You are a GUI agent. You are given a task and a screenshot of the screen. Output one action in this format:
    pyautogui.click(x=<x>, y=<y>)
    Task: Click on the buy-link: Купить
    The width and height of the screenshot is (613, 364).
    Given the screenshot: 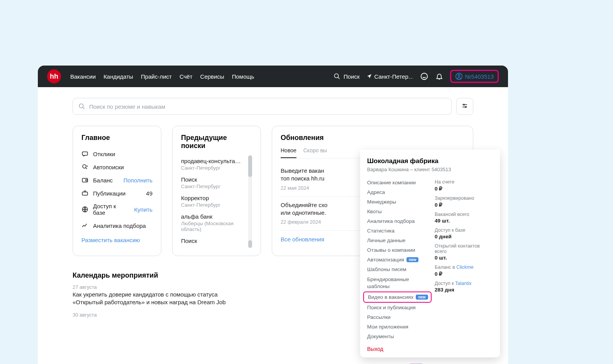 What is the action you would take?
    pyautogui.click(x=144, y=210)
    